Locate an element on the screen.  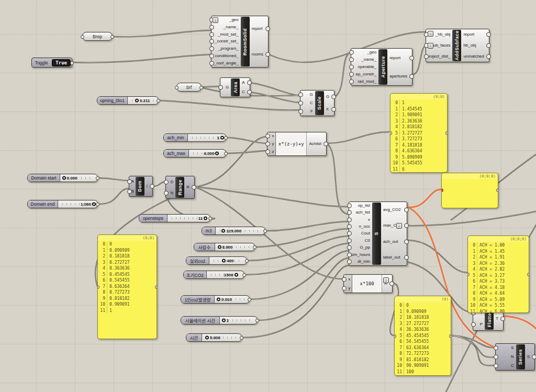
slider-ach-min: ach_min 1 is located at coordinates (195, 138).